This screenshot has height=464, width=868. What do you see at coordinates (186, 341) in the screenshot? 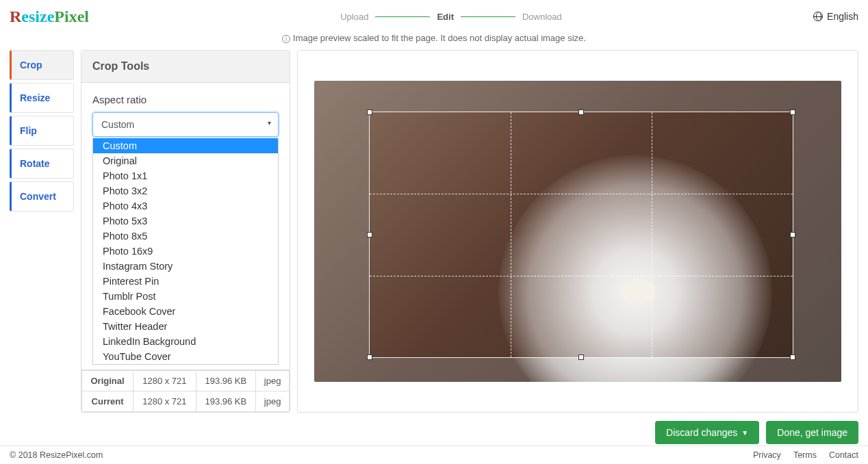
I see `dropdown-option: LinkedIn Background` at bounding box center [186, 341].